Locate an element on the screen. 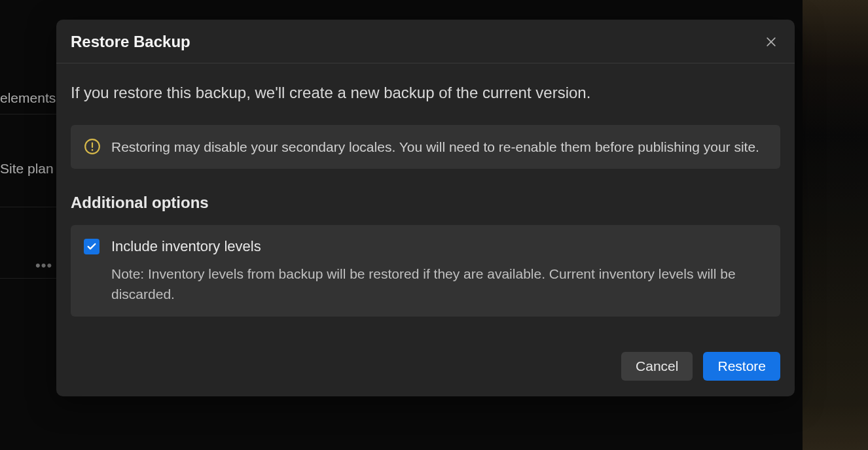 The width and height of the screenshot is (868, 450). modal-description: If you restore this backup, we'll create… is located at coordinates (425, 93).